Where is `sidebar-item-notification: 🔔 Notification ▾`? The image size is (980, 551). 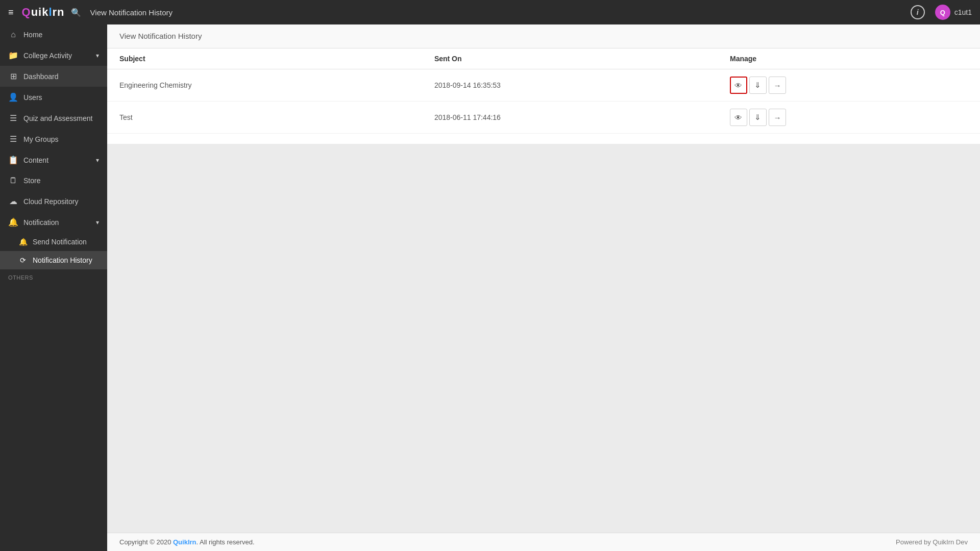
sidebar-item-notification: 🔔 Notification ▾ is located at coordinates (54, 222).